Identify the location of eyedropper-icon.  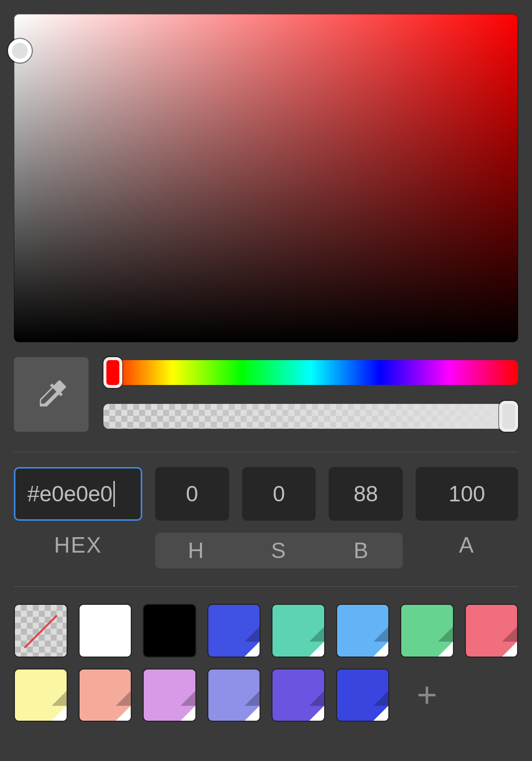
(51, 394).